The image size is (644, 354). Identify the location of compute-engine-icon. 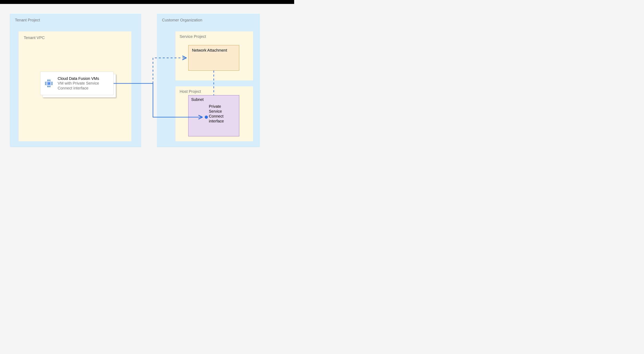
(49, 84).